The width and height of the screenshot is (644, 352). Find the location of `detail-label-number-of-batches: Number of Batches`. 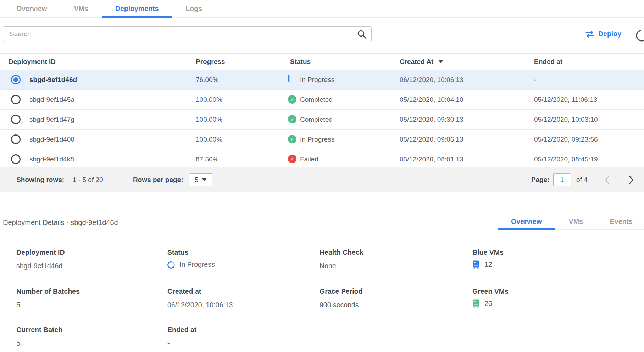

detail-label-number-of-batches: Number of Batches is located at coordinates (48, 292).